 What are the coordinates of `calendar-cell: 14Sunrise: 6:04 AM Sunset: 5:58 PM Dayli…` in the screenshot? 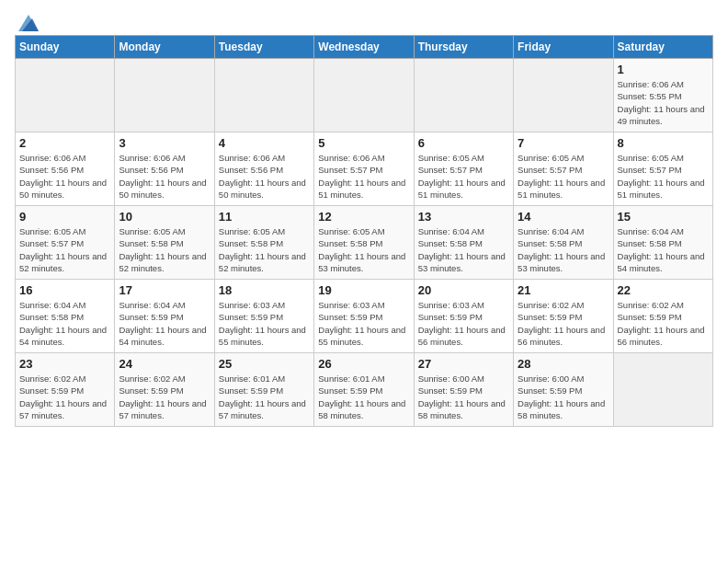 It's located at (563, 243).